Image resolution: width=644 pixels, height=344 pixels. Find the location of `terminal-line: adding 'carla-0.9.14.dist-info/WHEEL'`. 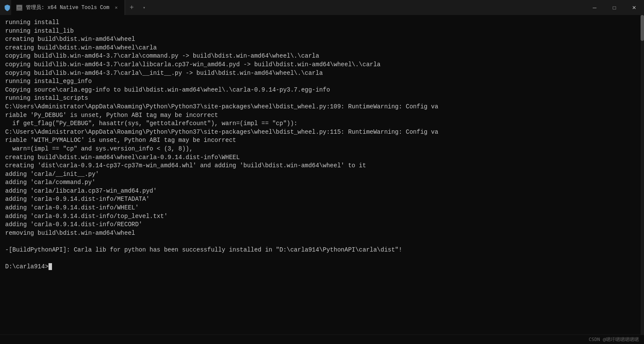

terminal-line: adding 'carla-0.9.14.dist-info/WHEEL' is located at coordinates (322, 208).